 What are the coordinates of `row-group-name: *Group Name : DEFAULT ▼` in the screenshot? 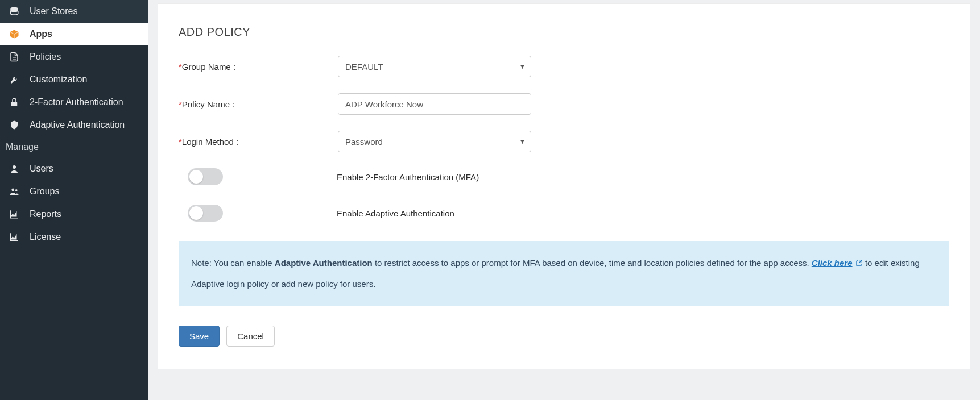 It's located at (564, 66).